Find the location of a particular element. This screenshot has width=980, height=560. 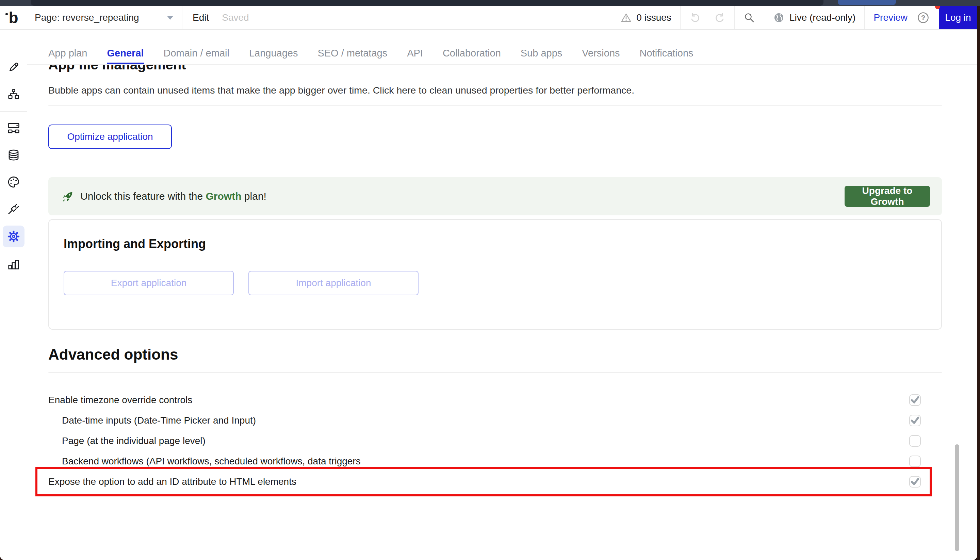

advanced-option-label: Date-time inputs (Date-Time Picker and I… is located at coordinates (159, 420).